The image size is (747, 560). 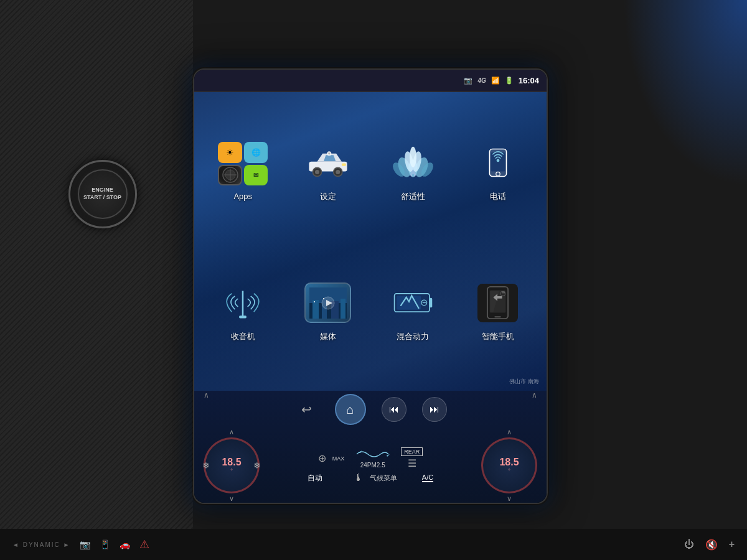 I want to click on left-temp-value: 18.5, so click(x=232, y=462).